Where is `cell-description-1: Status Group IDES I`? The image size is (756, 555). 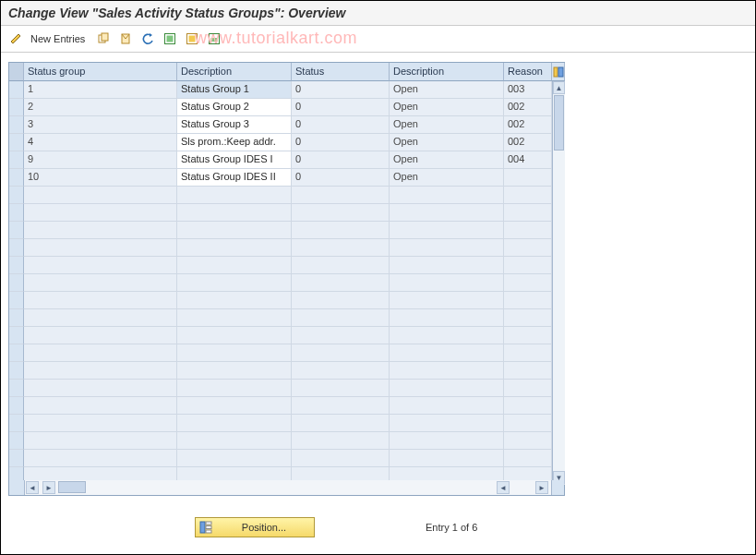
cell-description-1: Status Group IDES I is located at coordinates (234, 161).